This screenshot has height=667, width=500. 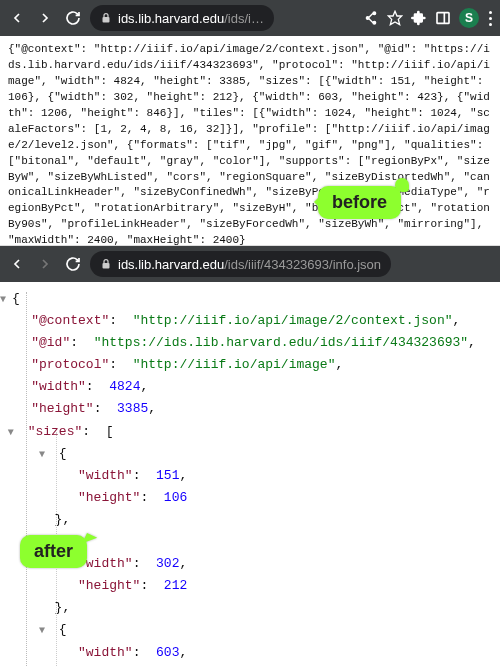 I want to click on extension-icon, so click(x=419, y=18).